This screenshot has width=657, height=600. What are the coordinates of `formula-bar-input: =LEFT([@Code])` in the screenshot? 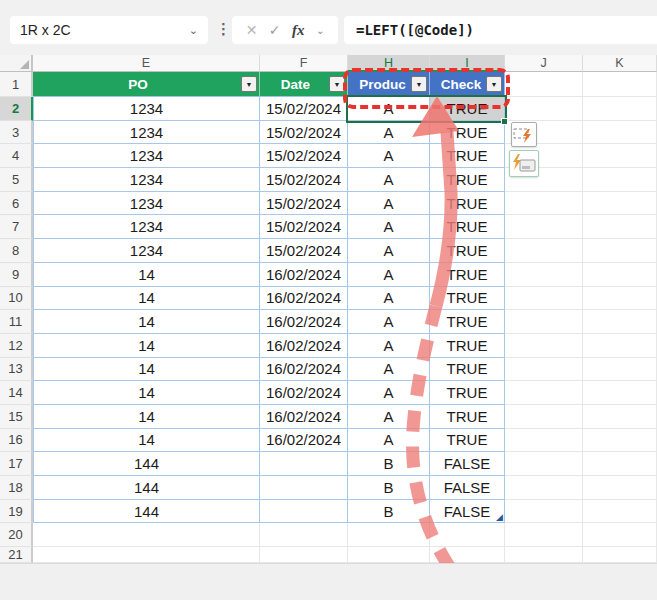 It's located at (500, 30).